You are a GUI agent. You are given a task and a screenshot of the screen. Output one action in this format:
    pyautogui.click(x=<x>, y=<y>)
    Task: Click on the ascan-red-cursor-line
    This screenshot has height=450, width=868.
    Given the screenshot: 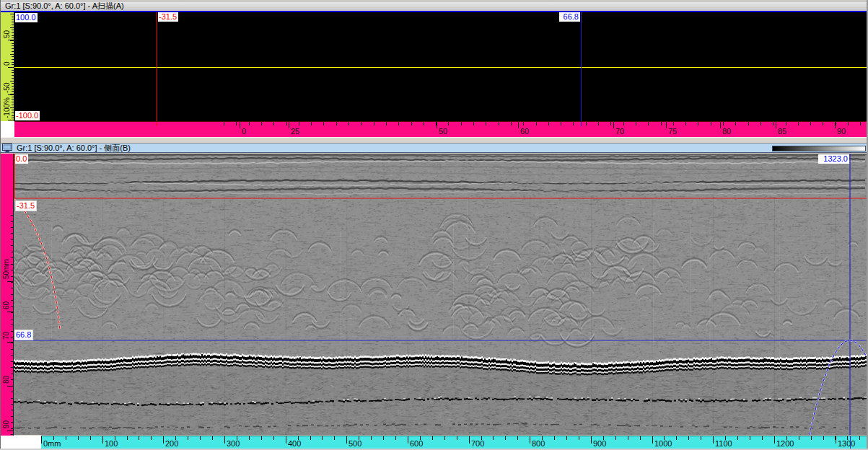 What is the action you would take?
    pyautogui.click(x=157, y=66)
    